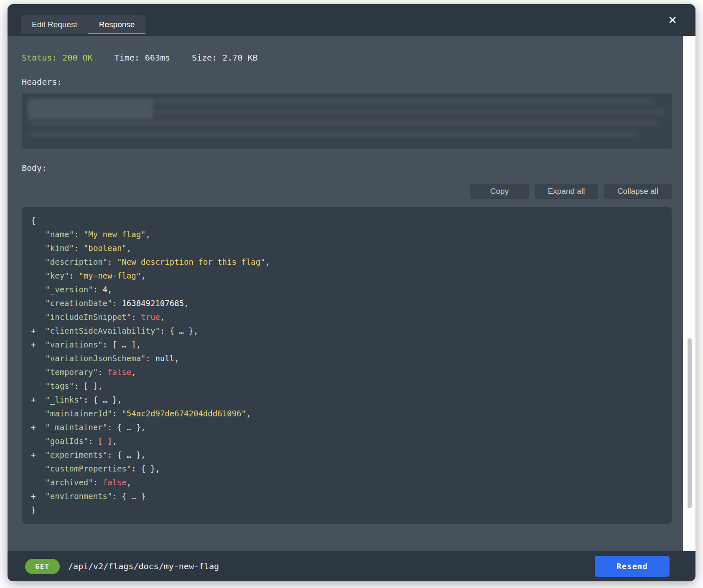 The height and width of the screenshot is (588, 703). I want to click on modal-footer: GET /api/v2/flags/docs/my-new-flag Resen…, so click(352, 566).